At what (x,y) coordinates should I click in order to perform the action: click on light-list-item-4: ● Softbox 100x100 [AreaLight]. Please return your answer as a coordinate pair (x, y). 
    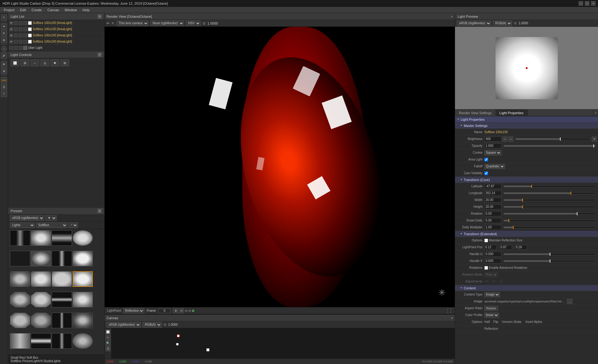
    Looking at the image, I should click on (56, 42).